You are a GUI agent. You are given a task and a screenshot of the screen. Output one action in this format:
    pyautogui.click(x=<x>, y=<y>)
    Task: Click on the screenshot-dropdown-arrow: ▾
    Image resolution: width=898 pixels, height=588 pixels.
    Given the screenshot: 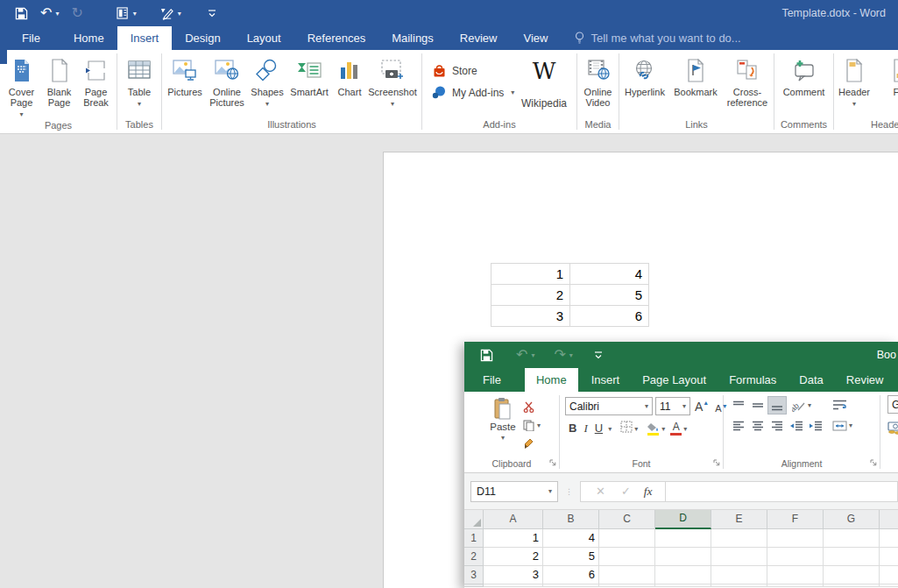 What is the action you would take?
    pyautogui.click(x=392, y=104)
    